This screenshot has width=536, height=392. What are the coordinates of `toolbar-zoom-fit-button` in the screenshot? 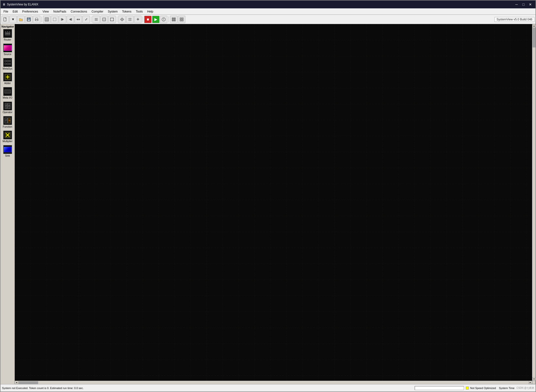 It's located at (112, 19).